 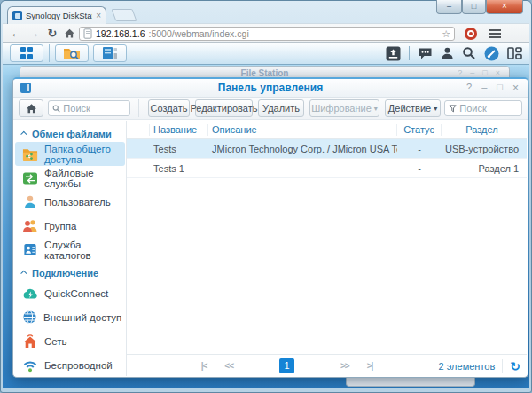 What do you see at coordinates (110, 53) in the screenshot?
I see `control-panel-taskbar-button` at bounding box center [110, 53].